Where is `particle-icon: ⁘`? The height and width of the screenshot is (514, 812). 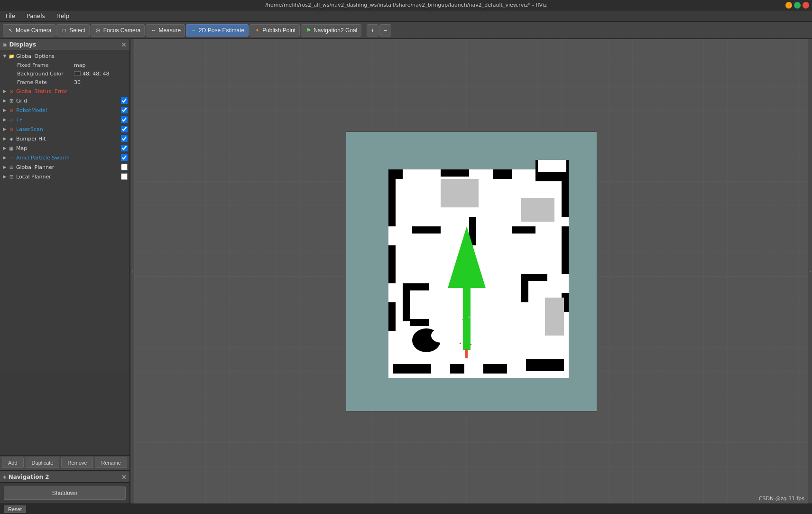 particle-icon: ⁘ is located at coordinates (11, 158).